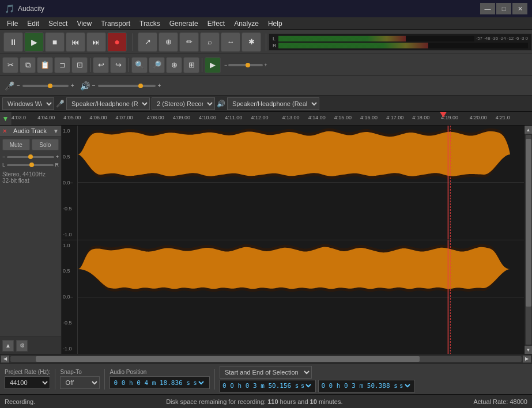 Image resolution: width=532 pixels, height=408 pixels. Describe the element at coordinates (405, 386) in the screenshot. I see `sel-end-unit: s` at that location.